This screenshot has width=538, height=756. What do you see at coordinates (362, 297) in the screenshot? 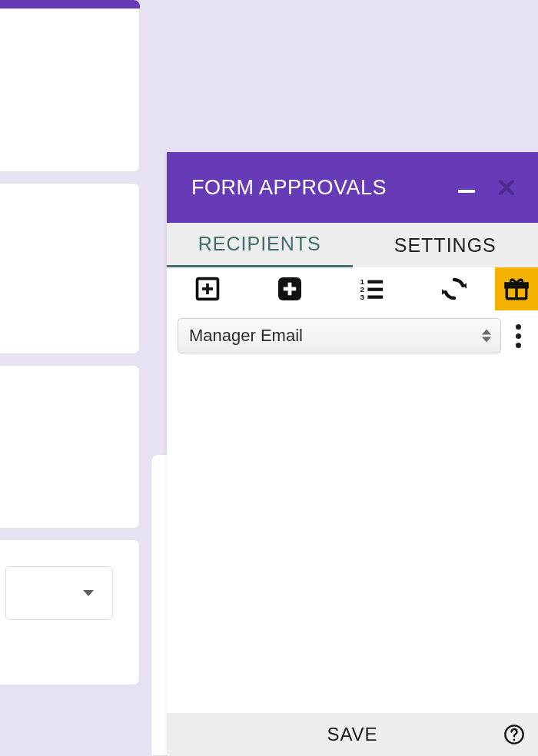
I see `svg-text: 3` at bounding box center [362, 297].